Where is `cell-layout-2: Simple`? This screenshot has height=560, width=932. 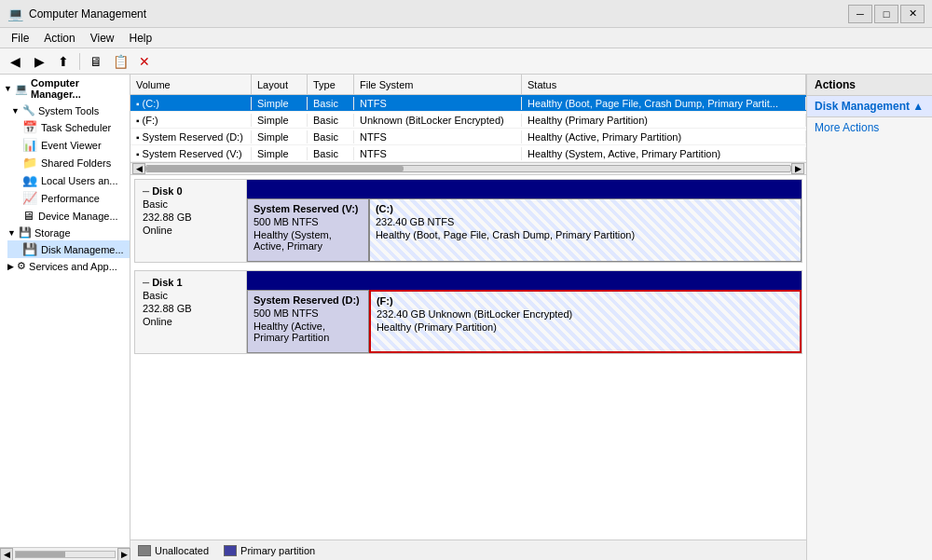
cell-layout-2: Simple is located at coordinates (280, 137).